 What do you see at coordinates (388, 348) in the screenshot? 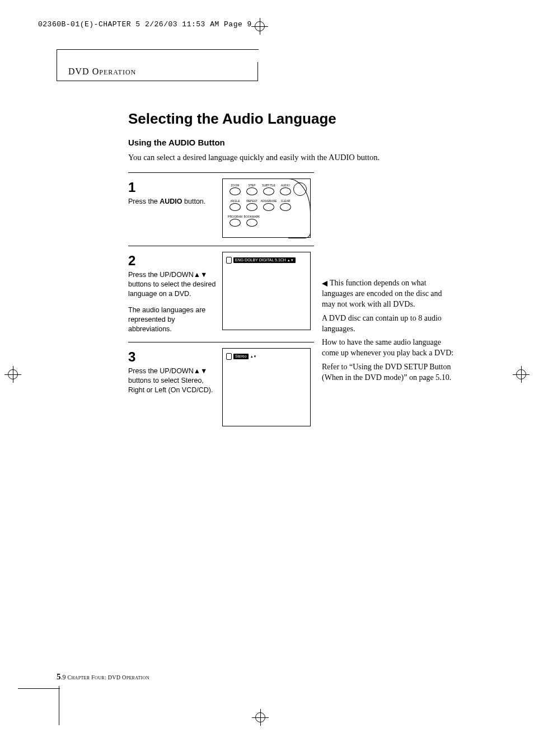
I see `note-3: How to have the same audio language come…` at bounding box center [388, 348].